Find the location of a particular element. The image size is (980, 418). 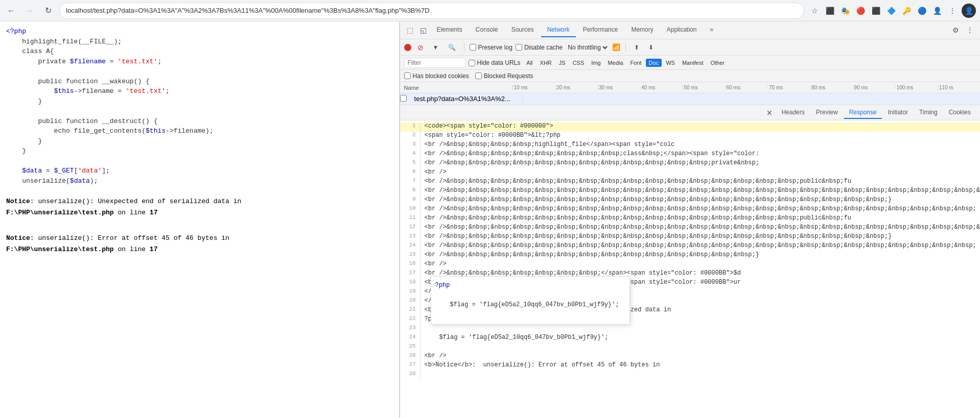

devtools-undock-icon: ◱ is located at coordinates (424, 30).